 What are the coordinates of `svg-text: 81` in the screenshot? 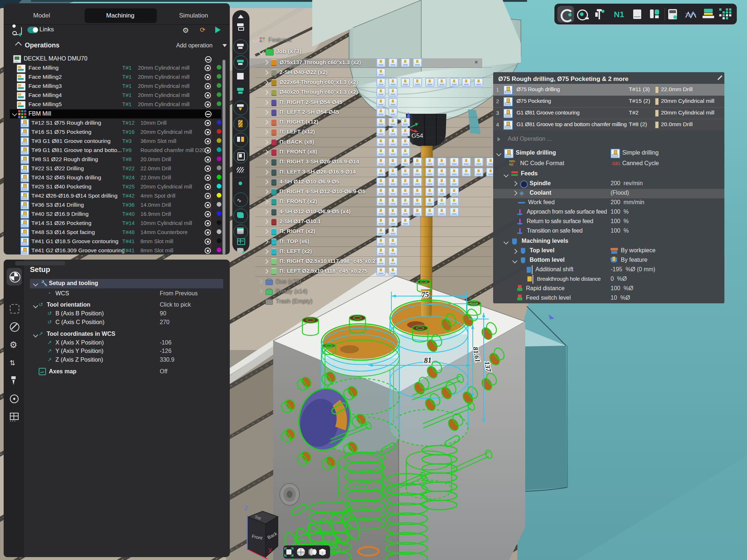 It's located at (427, 360).